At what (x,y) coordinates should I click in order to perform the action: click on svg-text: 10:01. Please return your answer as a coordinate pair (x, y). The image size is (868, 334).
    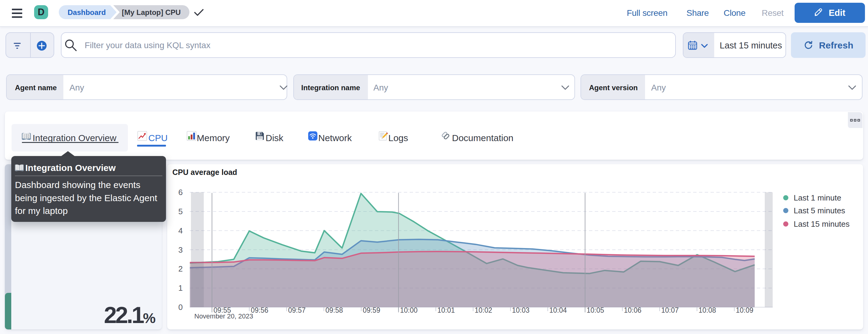
    Looking at the image, I should click on (446, 310).